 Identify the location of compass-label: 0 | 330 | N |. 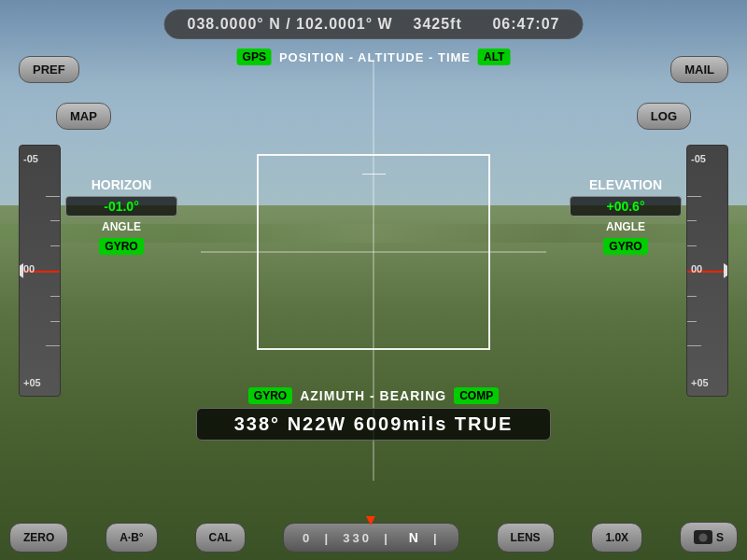
(372, 538).